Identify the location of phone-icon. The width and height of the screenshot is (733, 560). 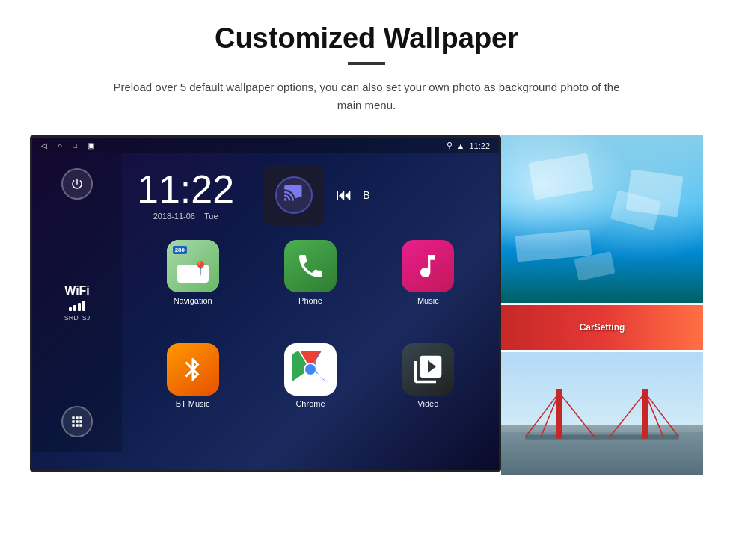
(310, 266).